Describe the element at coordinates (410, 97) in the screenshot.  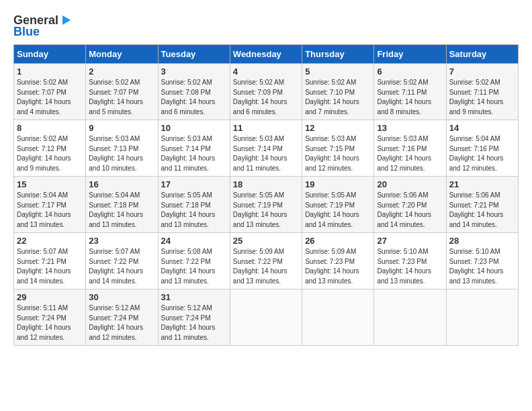
I see `cell-info: Sunrise: 5:02 AM Sunset: 7:11 PM Dayligh…` at that location.